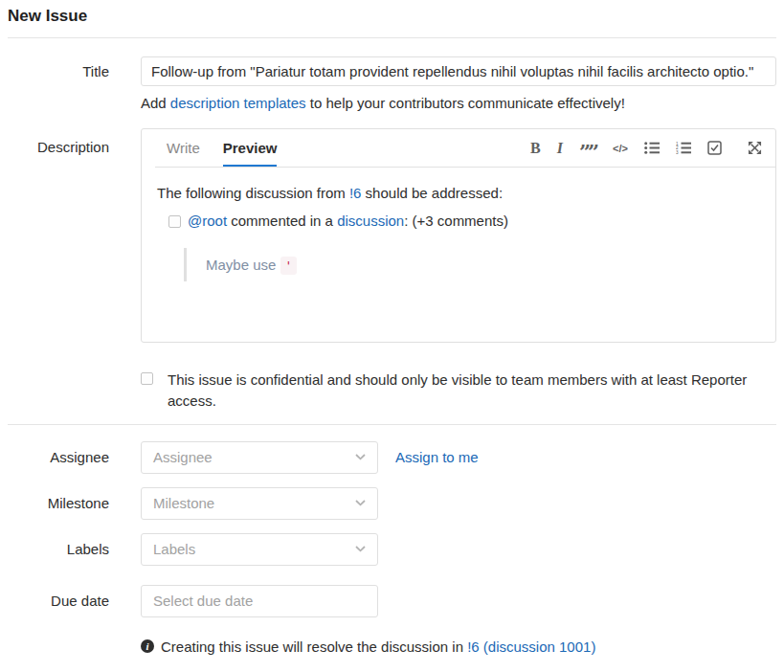  What do you see at coordinates (465, 103) in the screenshot?
I see `title-help-suffix: to help your contributors communicate ef…` at bounding box center [465, 103].